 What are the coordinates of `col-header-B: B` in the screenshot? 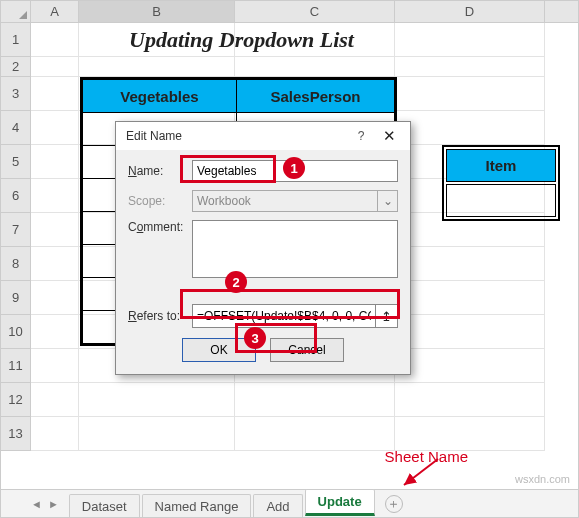 It's located at (157, 12).